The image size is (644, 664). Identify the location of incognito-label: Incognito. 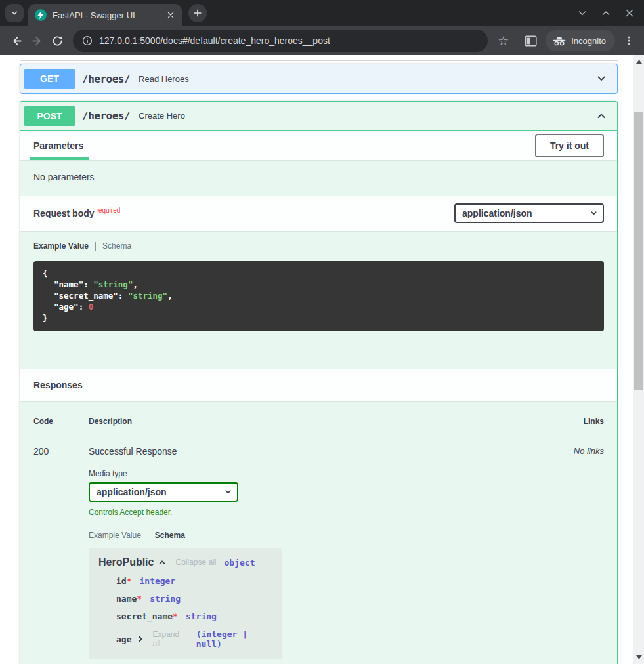
(588, 41).